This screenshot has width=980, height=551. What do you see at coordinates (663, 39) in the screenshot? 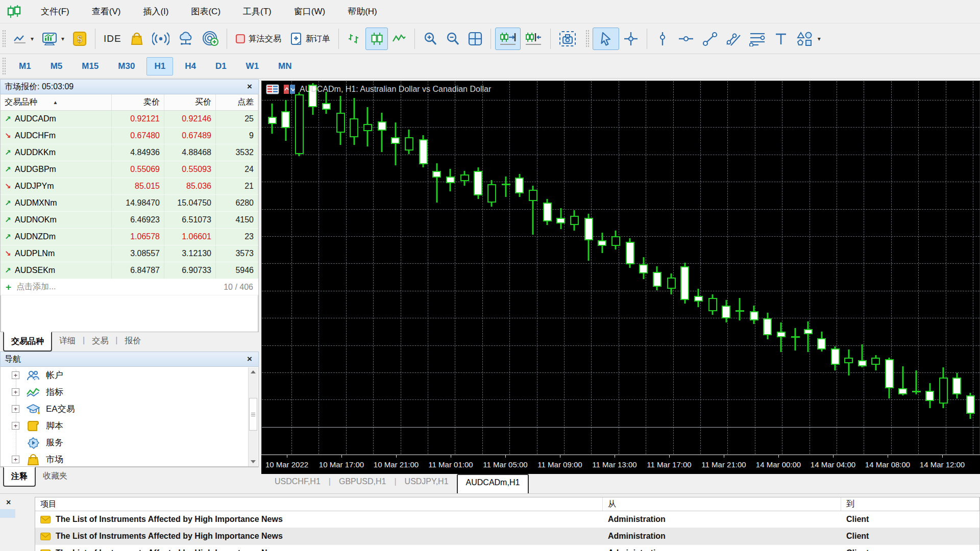
I see `vertical-line-tool-button` at bounding box center [663, 39].